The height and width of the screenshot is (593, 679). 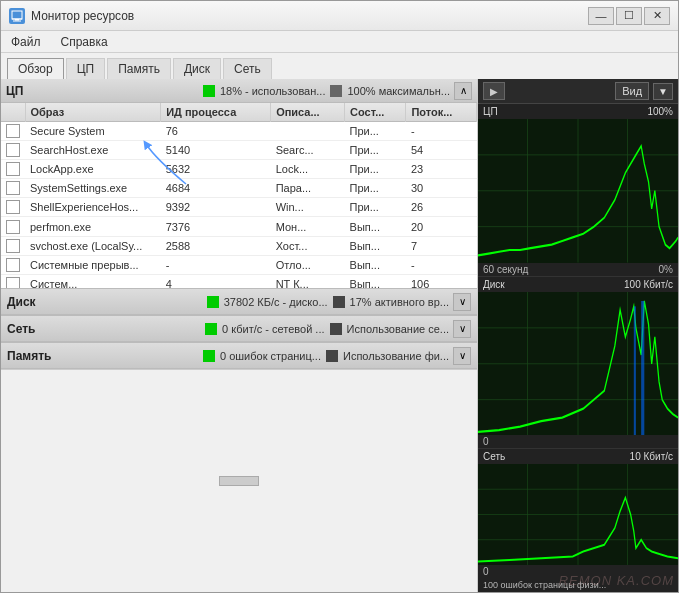 What do you see at coordinates (663, 92) in the screenshot?
I see `view-dropdown-button: ▼` at bounding box center [663, 92].